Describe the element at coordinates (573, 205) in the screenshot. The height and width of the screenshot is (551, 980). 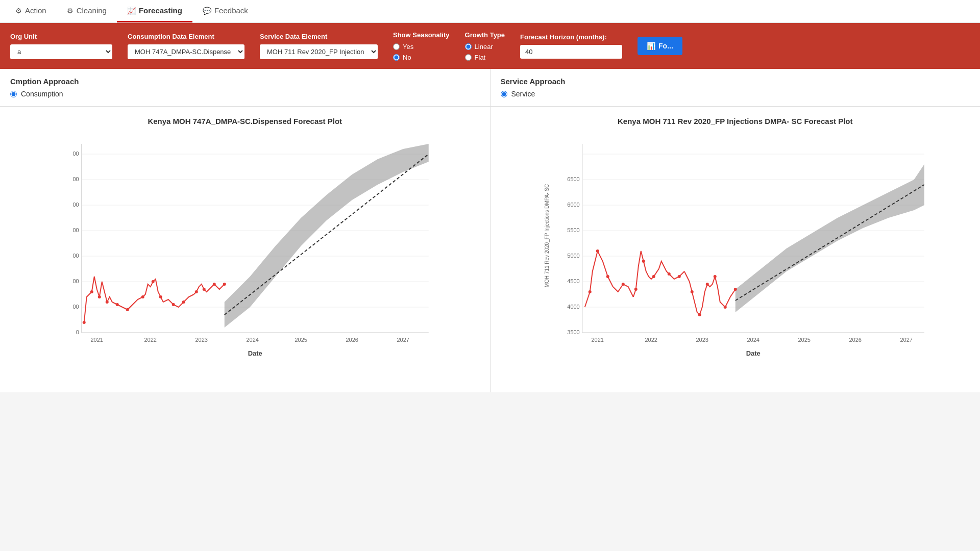
I see `svg-text: 6000` at that location.